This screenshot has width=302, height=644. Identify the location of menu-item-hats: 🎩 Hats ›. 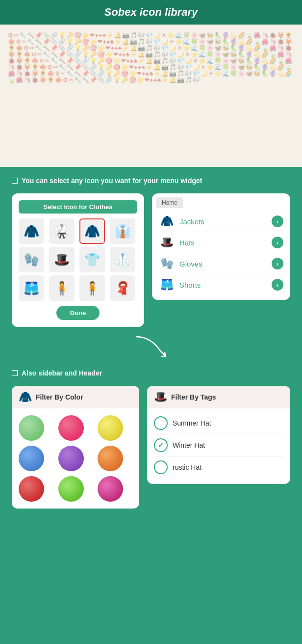
(221, 242).